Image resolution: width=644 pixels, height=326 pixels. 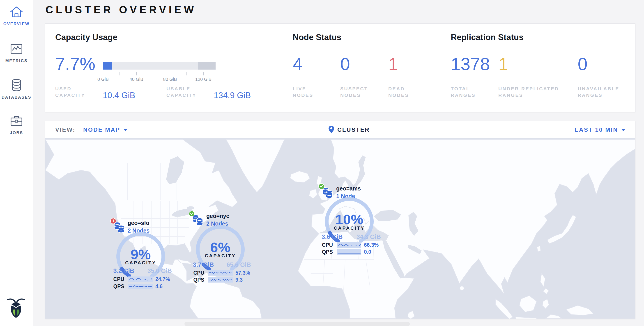 I want to click on under-replicated-label: UNDER-REPLICATEDRANGES, so click(x=528, y=92).